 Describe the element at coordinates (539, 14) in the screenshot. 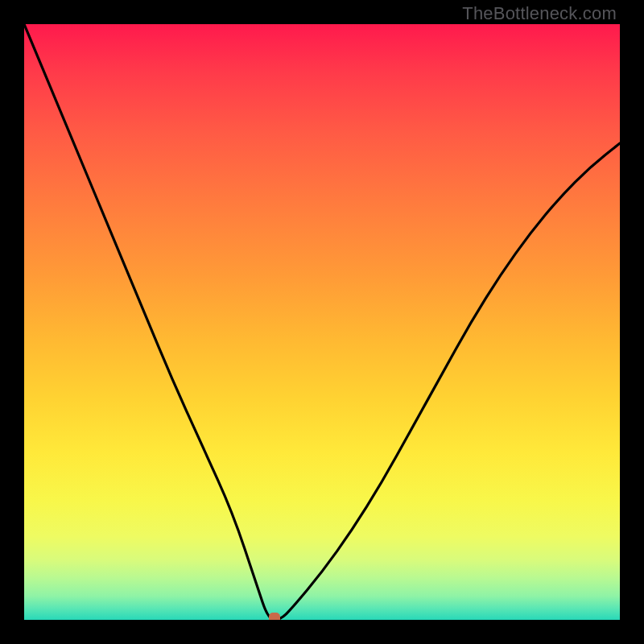

I see `watermark-text: TheBottleneck.com` at that location.